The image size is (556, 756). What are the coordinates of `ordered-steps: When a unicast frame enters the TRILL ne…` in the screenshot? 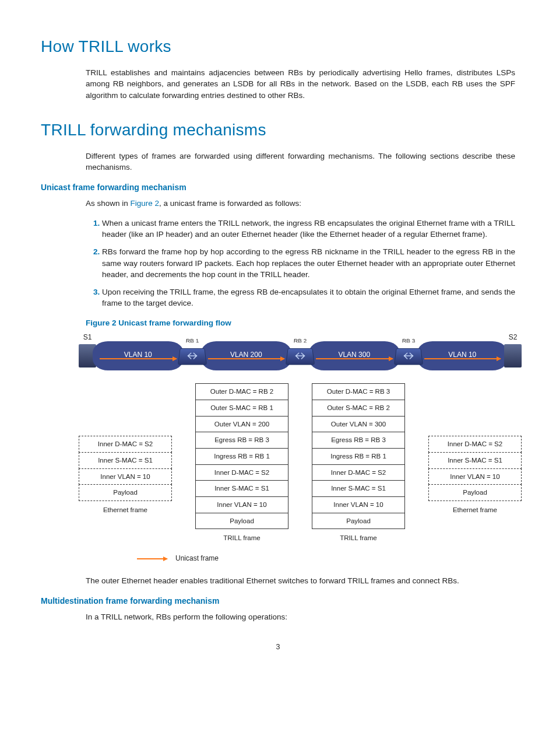 It's located at (301, 264).